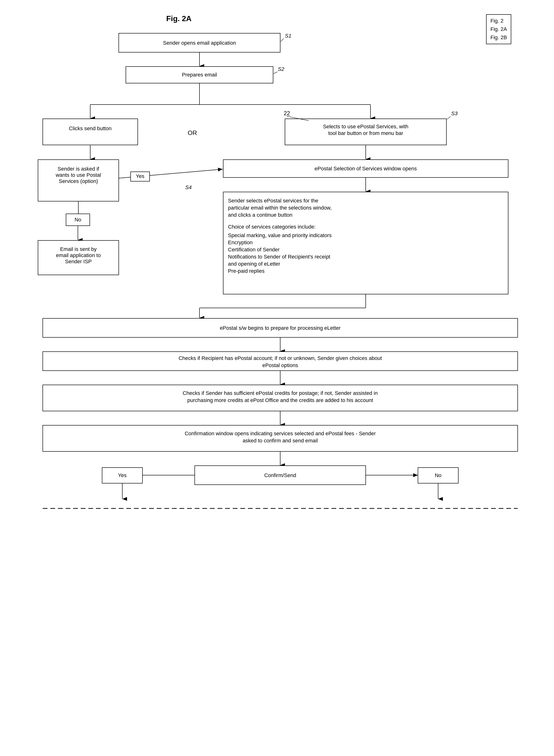 The height and width of the screenshot is (756, 554). What do you see at coordinates (454, 113) in the screenshot?
I see `s3-label: S3` at bounding box center [454, 113].